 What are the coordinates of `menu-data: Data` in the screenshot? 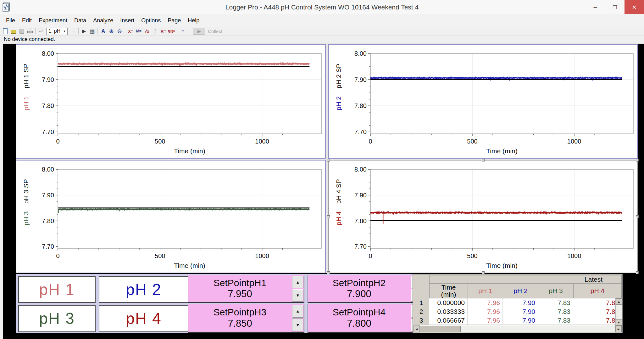 It's located at (80, 21).